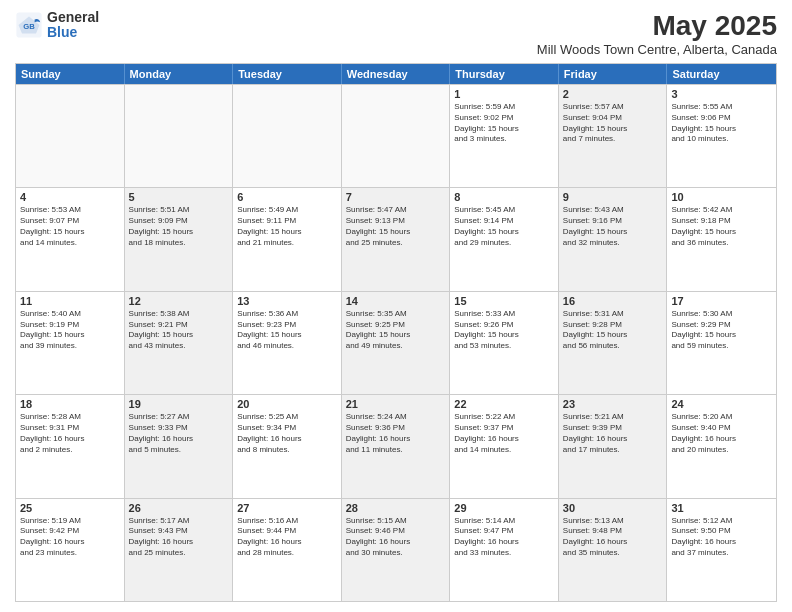  What do you see at coordinates (722, 434) in the screenshot?
I see `day-info: Sunrise: 5:20 AM Sunset: 9:40 PM Dayligh…` at bounding box center [722, 434].